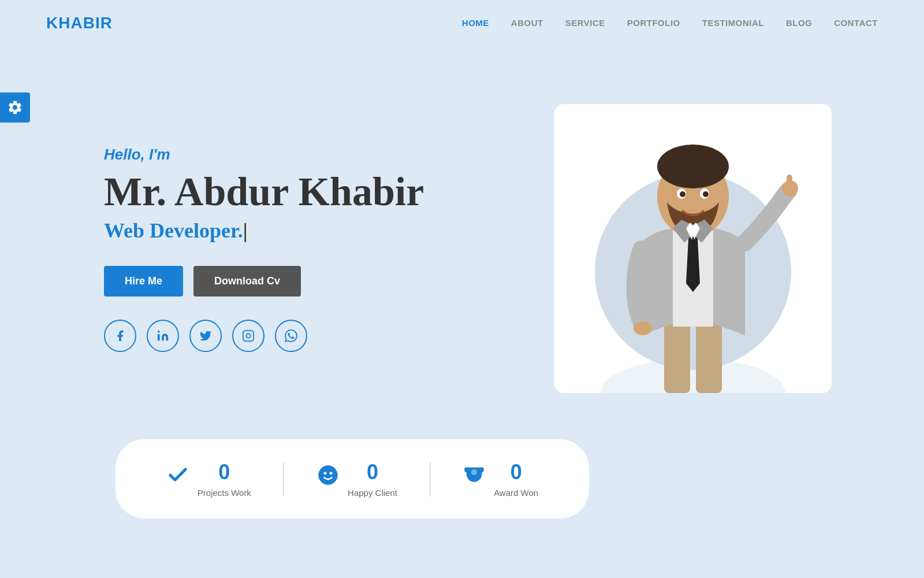  What do you see at coordinates (163, 336) in the screenshot?
I see `linkedin-icon` at bounding box center [163, 336].